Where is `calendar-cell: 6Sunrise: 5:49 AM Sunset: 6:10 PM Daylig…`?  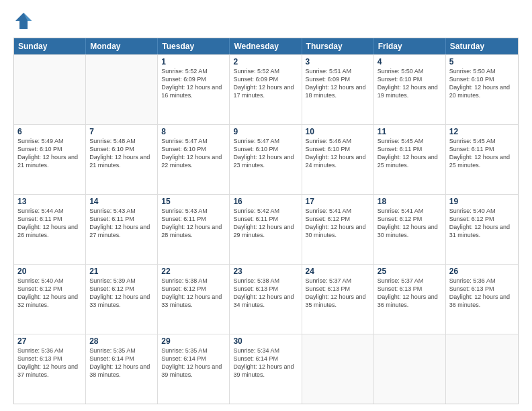 calendar-cell: 6Sunrise: 5:49 AM Sunset: 6:10 PM Daylig… is located at coordinates (50, 160).